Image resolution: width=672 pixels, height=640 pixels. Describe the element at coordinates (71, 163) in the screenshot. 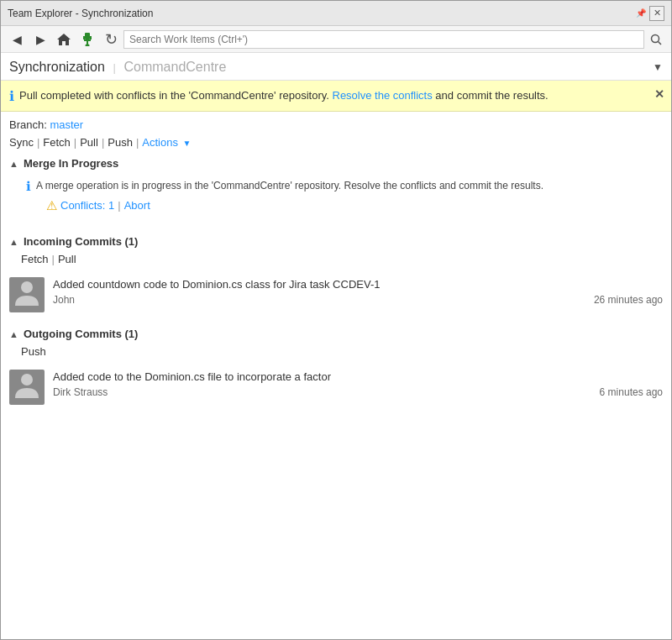

I see `merge-section-title: Merge In Progress` at that location.